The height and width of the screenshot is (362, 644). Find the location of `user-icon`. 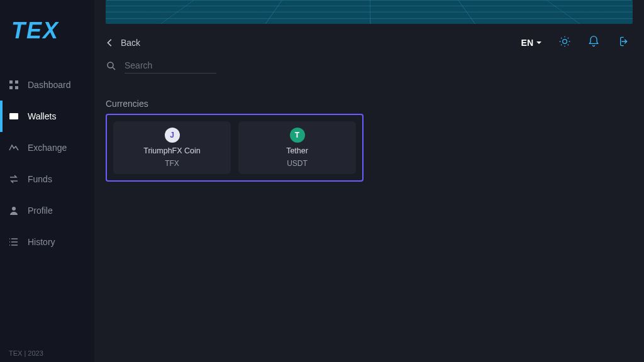

user-icon is located at coordinates (14, 211).